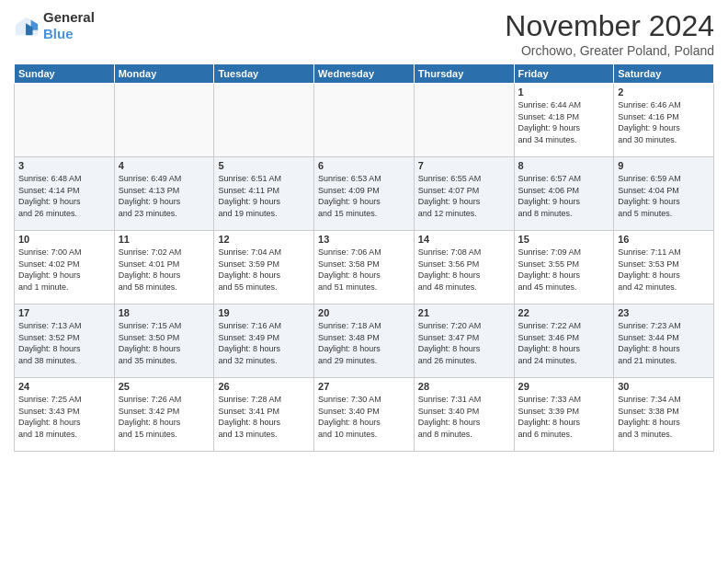  What do you see at coordinates (364, 268) in the screenshot?
I see `calendar-cell: 13Sunrise: 7:06 AMSunset: 3:58 PMDayligh…` at bounding box center [364, 268].